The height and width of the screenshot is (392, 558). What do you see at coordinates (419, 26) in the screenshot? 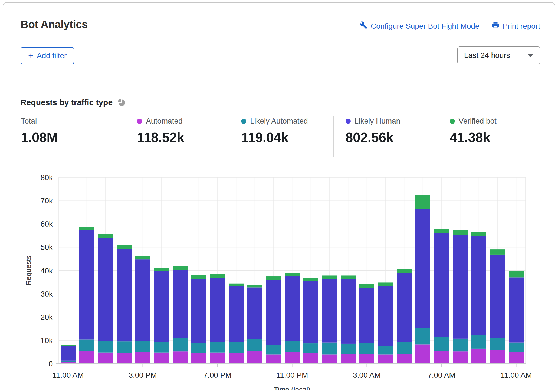
I see `configure-super-bot-fight-mode-link: Configure Super Bot Fight Mode` at bounding box center [419, 26].